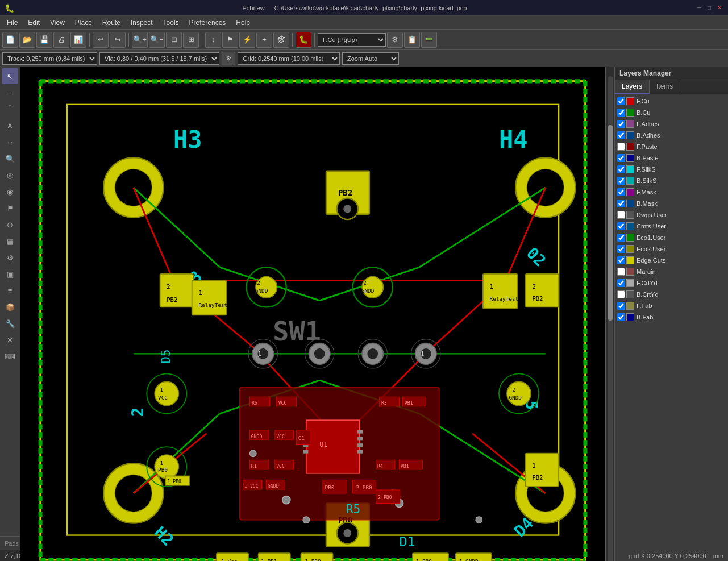 The width and height of the screenshot is (728, 561). Describe the element at coordinates (665, 87) in the screenshot. I see `tab-items: Items` at that location.